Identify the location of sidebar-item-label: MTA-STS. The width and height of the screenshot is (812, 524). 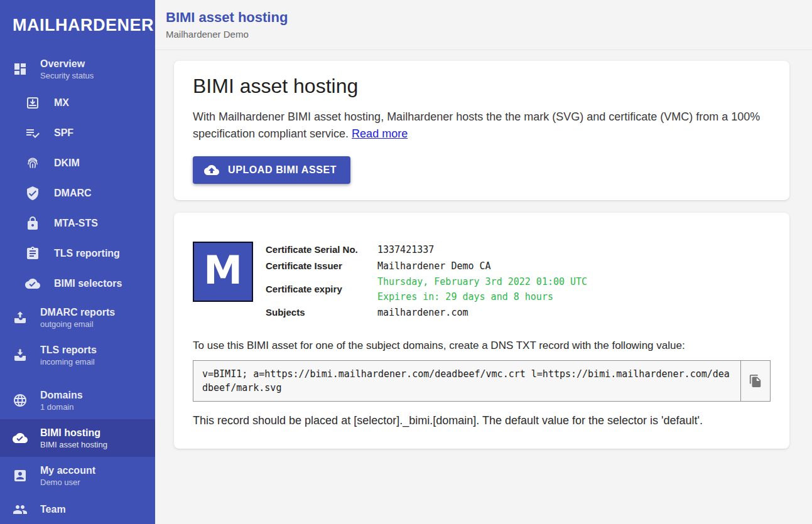
(76, 223).